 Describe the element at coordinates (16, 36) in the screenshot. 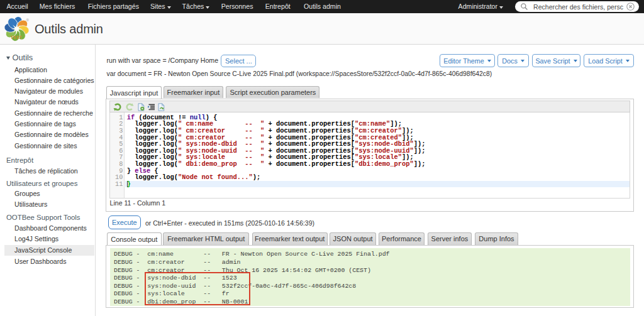

I see `svg-text: TEST` at that location.